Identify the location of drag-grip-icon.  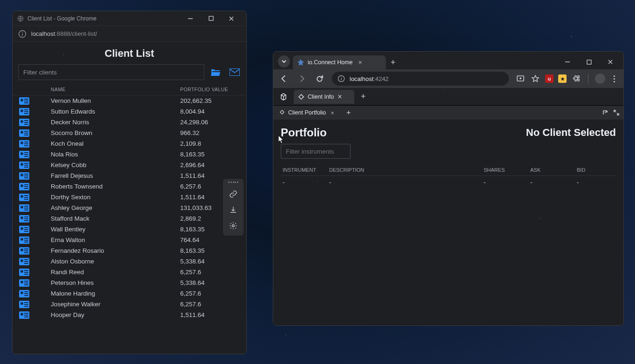
(233, 183).